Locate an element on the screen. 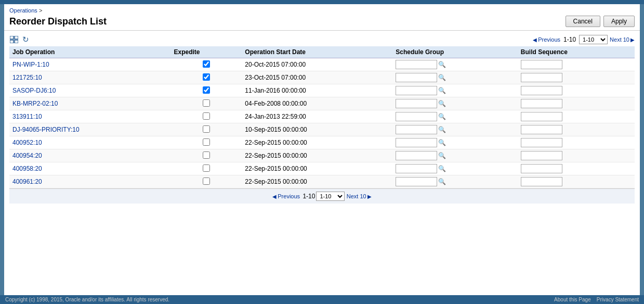 This screenshot has width=644, height=304. cell-job-operation: 400958:20 is located at coordinates (90, 169).